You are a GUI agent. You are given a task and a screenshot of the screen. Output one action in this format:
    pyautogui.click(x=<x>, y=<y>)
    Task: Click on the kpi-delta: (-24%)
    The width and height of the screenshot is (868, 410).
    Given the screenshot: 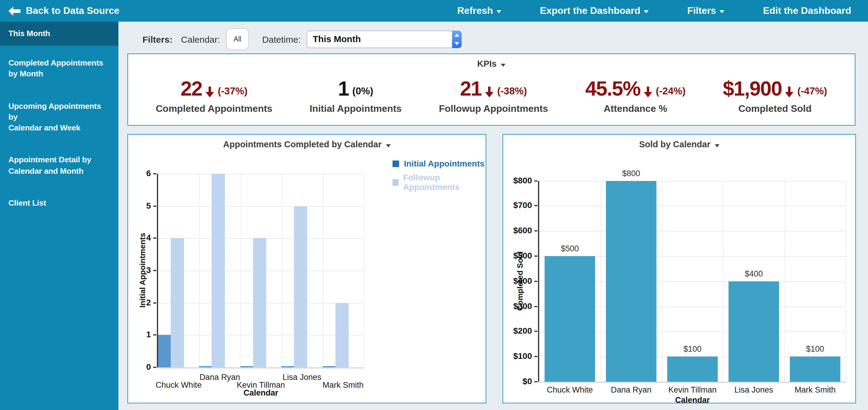 What is the action you would take?
    pyautogui.click(x=671, y=91)
    